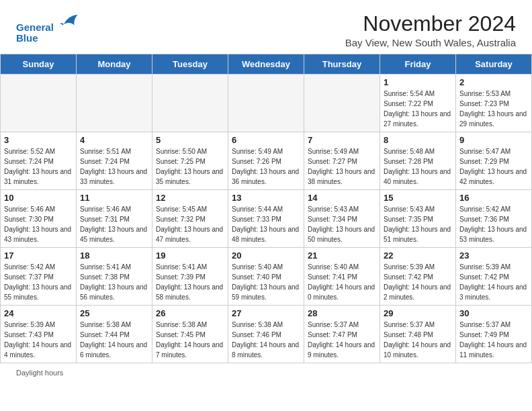  I want to click on day-info: Sunrise: 5:50 AM Sunset: 7:25 PM Dayligh…, so click(190, 167).